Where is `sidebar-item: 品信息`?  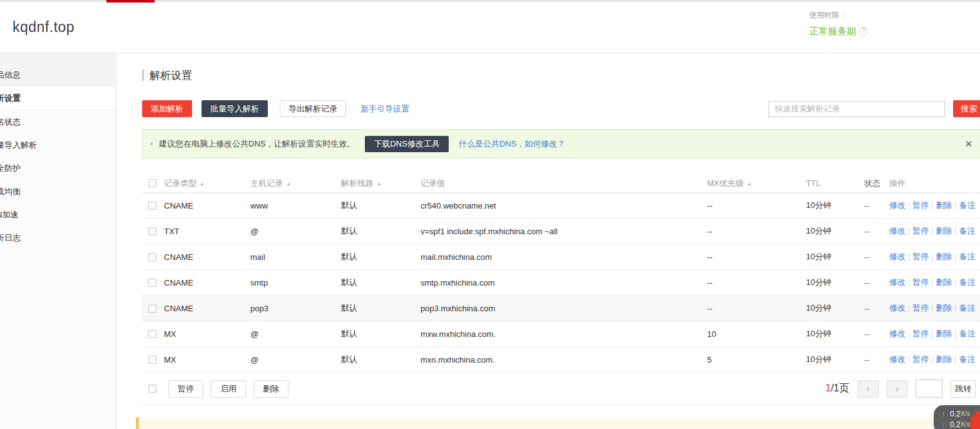 sidebar-item: 品信息 is located at coordinates (58, 70).